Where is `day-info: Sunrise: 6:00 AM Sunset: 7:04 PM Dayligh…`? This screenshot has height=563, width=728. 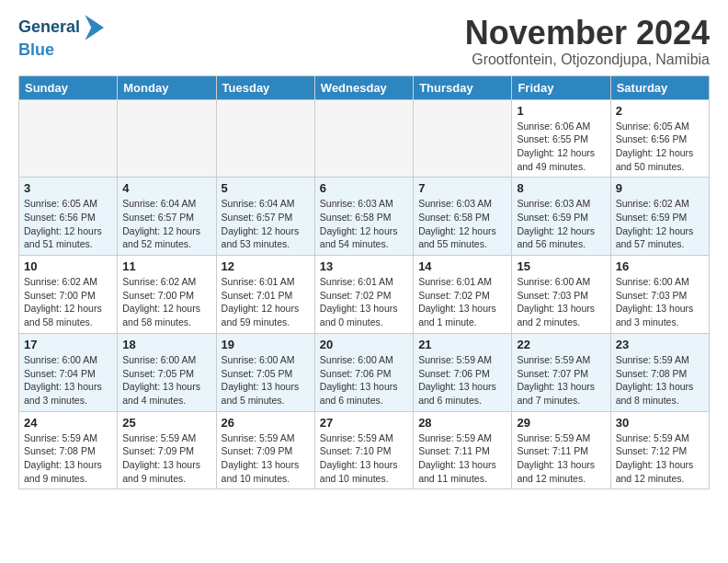
day-info: Sunrise: 6:00 AM Sunset: 7:04 PM Dayligh… is located at coordinates (68, 381).